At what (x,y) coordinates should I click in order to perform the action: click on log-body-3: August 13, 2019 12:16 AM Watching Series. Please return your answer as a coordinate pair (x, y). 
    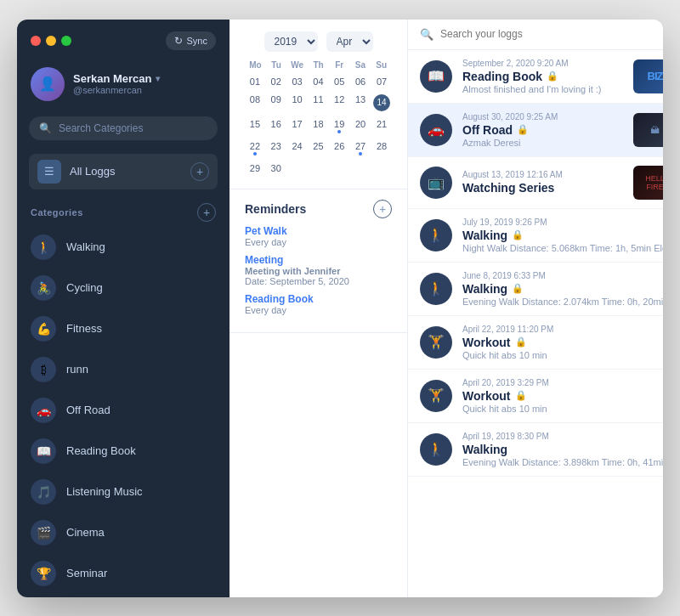
    Looking at the image, I should click on (542, 182).